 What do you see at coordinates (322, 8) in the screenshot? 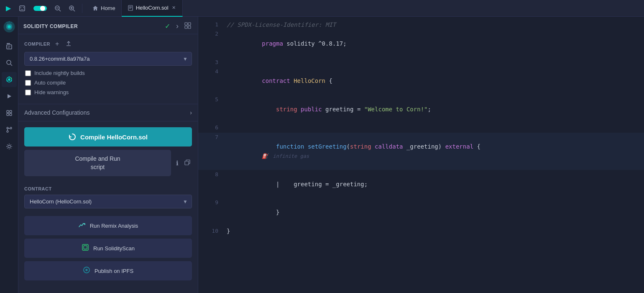
I see `top-toolbar: ▶ Home` at bounding box center [322, 8].